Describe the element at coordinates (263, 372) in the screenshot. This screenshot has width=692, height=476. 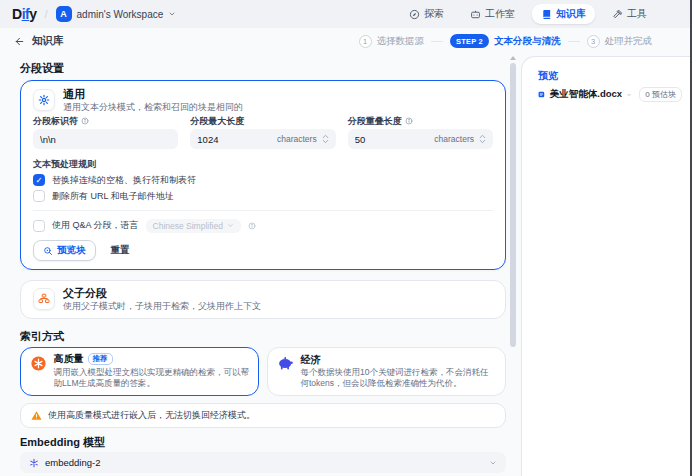
I see `index-method-options: 高质量 推荐 调用嵌入模型处理文档以实现更精确的检索，可以帮助LLM生成高质量的…` at that location.